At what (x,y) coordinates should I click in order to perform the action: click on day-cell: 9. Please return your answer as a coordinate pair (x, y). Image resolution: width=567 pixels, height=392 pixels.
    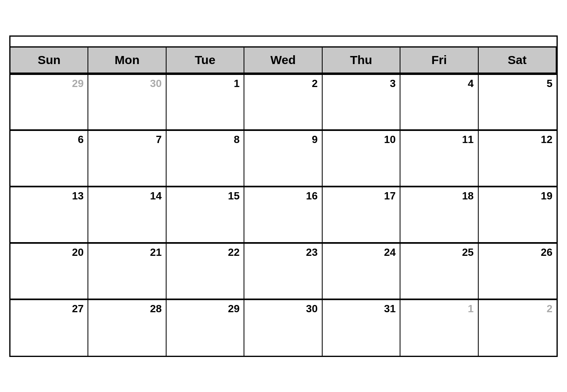
    Looking at the image, I should click on (283, 158).